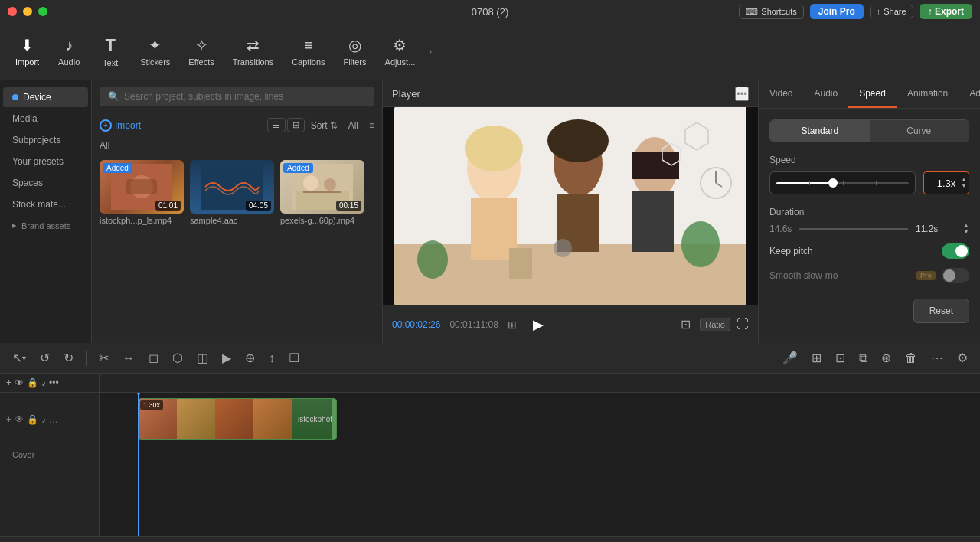 The width and height of the screenshot is (980, 542). I want to click on fullscreen-button: ⛶, so click(743, 325).